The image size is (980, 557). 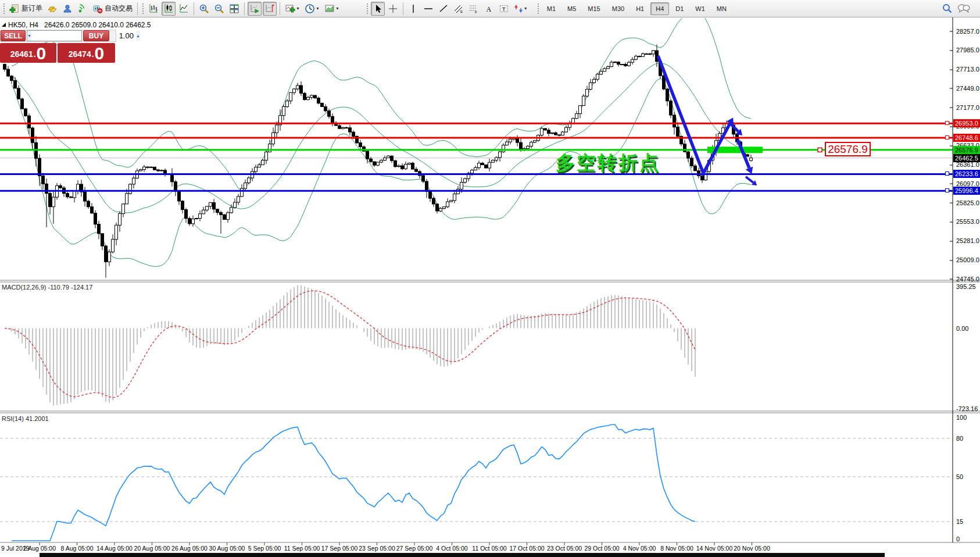 What do you see at coordinates (40, 548) in the screenshot?
I see `time-axis-label: 2 Aug 05:00` at bounding box center [40, 548].